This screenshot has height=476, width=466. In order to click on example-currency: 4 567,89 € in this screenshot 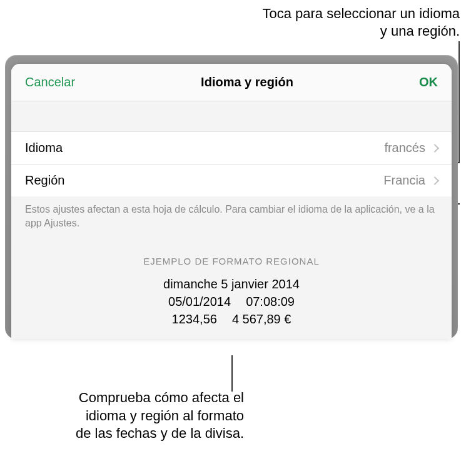, I will do `click(261, 319)`.